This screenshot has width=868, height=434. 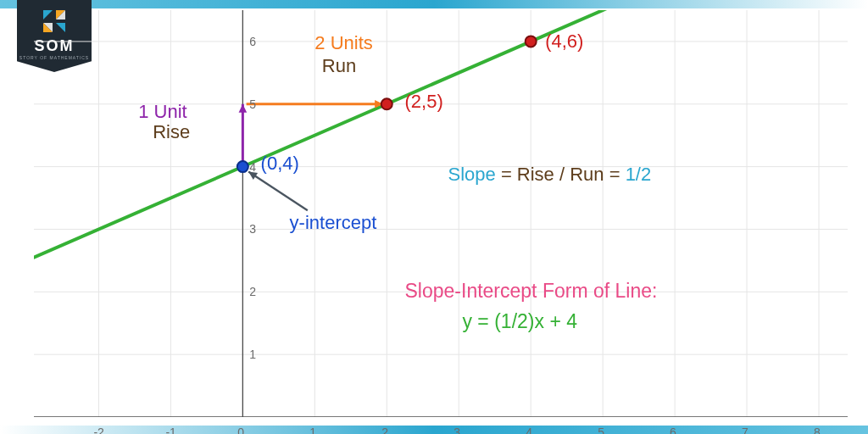 I want to click on y-tick: 6, so click(x=253, y=42).